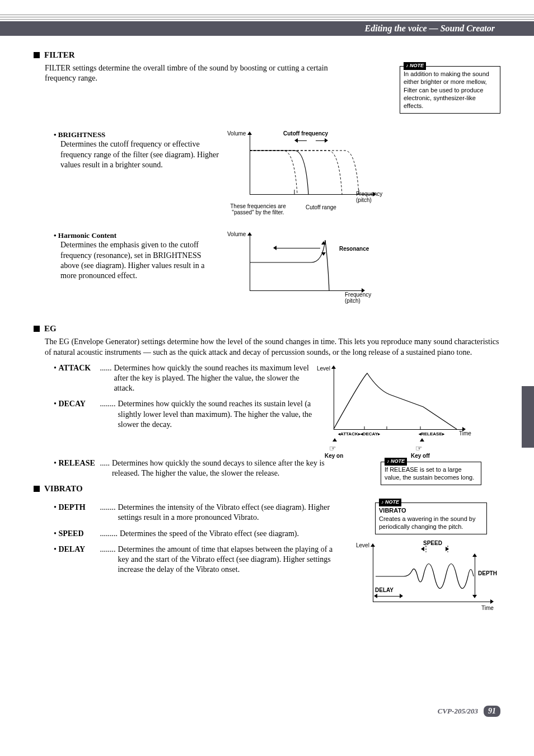 Image resolution: width=534 pixels, height=756 pixels. I want to click on filter-intro: FILTER settings determine the overall ti…, so click(196, 73).